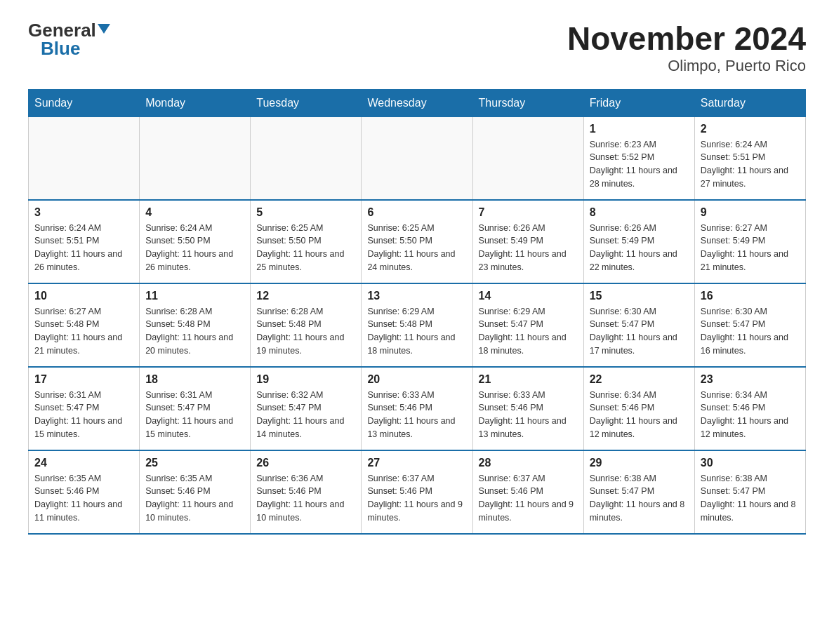  Describe the element at coordinates (639, 129) in the screenshot. I see `day-number: 1` at that location.